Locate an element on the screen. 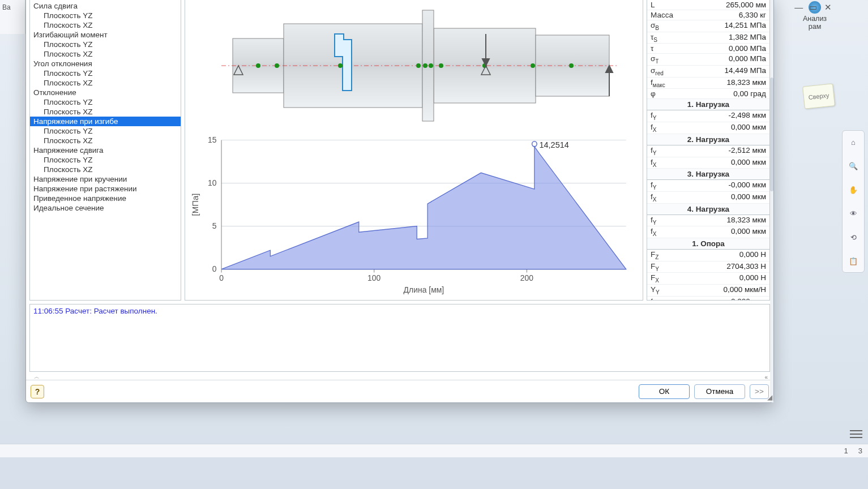 The height and width of the screenshot is (489, 868). status-bar: 1 3 is located at coordinates (434, 451).